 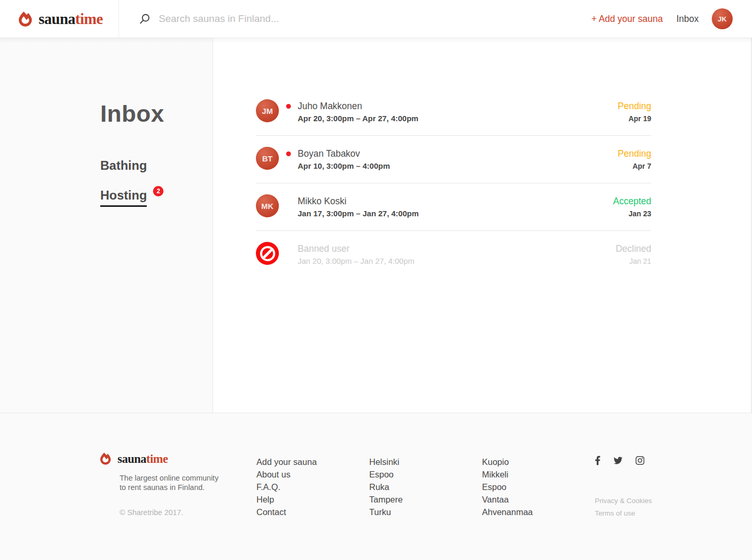 I want to click on status-date: Jan 21, so click(x=633, y=261).